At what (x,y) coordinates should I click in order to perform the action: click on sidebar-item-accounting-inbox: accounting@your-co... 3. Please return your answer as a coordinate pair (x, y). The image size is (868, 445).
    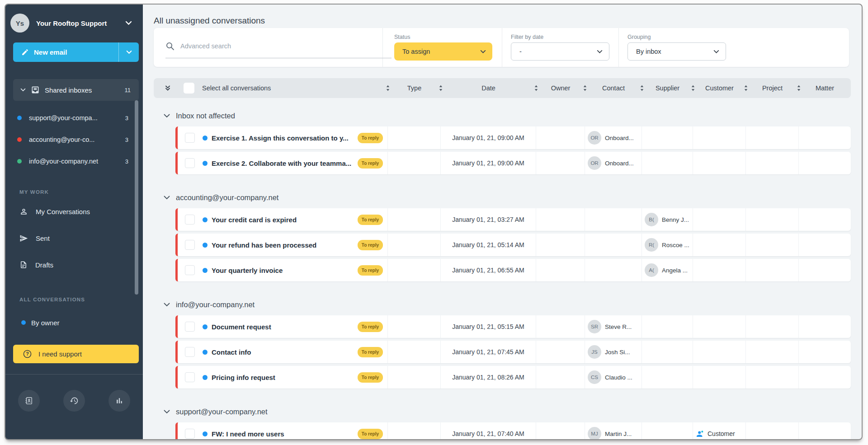
    Looking at the image, I should click on (74, 140).